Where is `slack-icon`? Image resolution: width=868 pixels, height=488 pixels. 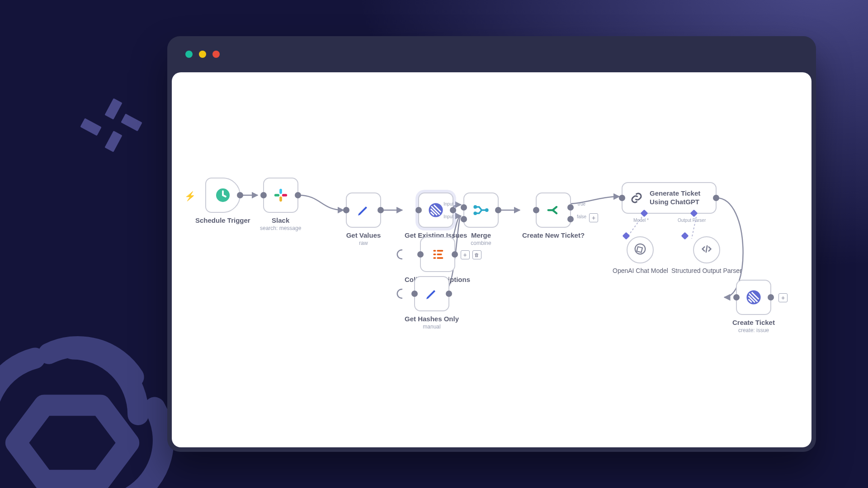
slack-icon is located at coordinates (281, 195).